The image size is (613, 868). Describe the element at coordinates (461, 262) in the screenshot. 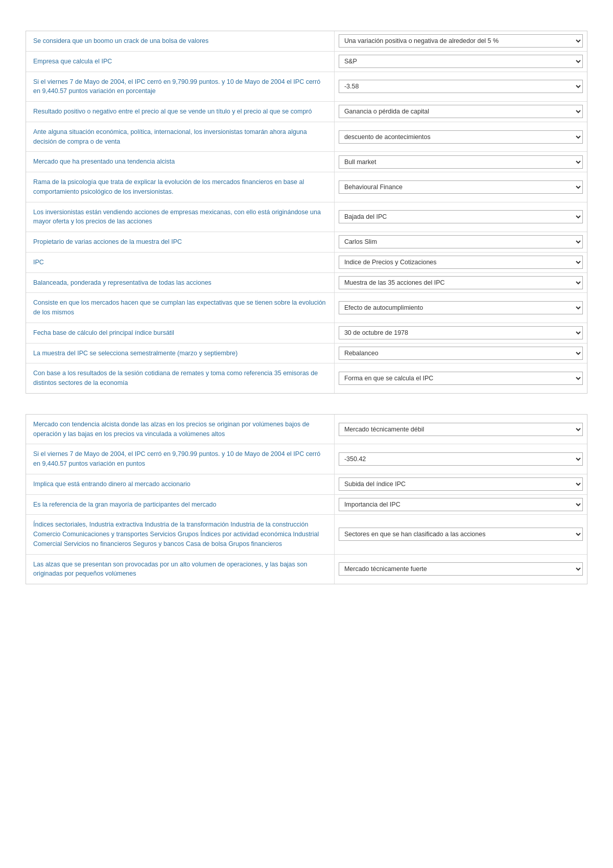

I see `answer-select: Indice de Precios y Cotizaciones` at that location.